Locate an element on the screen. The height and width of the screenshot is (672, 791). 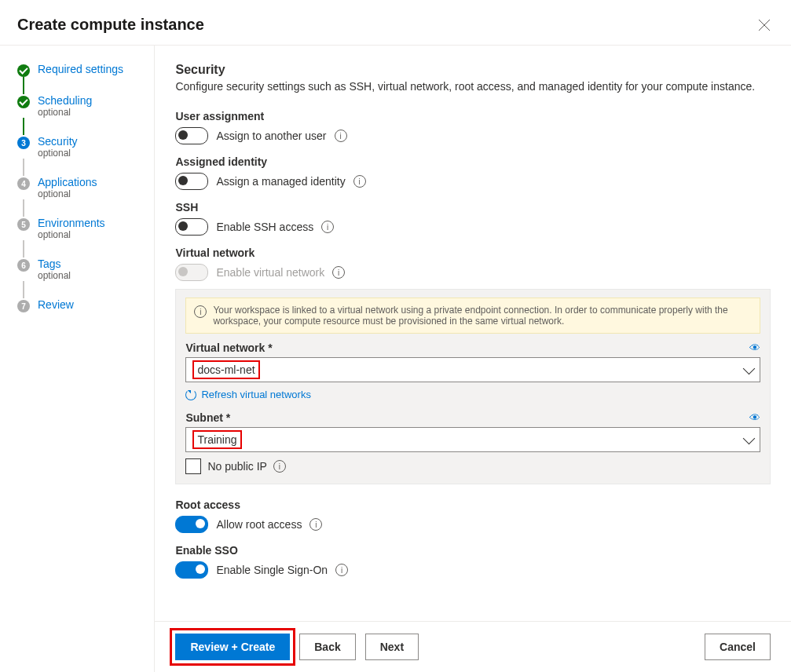
sidebar-step-tags: 6 Tags optional is located at coordinates (82, 269).